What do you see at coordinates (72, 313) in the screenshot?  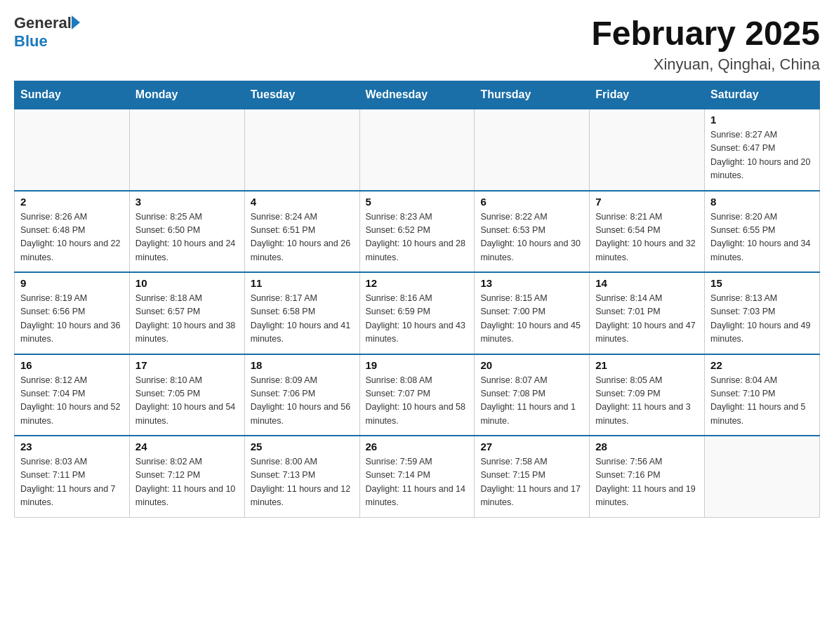 I see `calendar-cell: 9Sunrise: 8:19 AM Sunset: 6:56 PM Daylig…` at bounding box center [72, 313].